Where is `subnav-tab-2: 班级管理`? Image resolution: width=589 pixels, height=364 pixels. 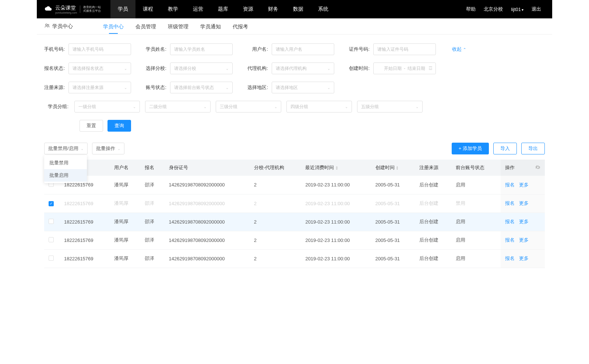
subnav-tab-2: 班级管理 is located at coordinates (178, 26).